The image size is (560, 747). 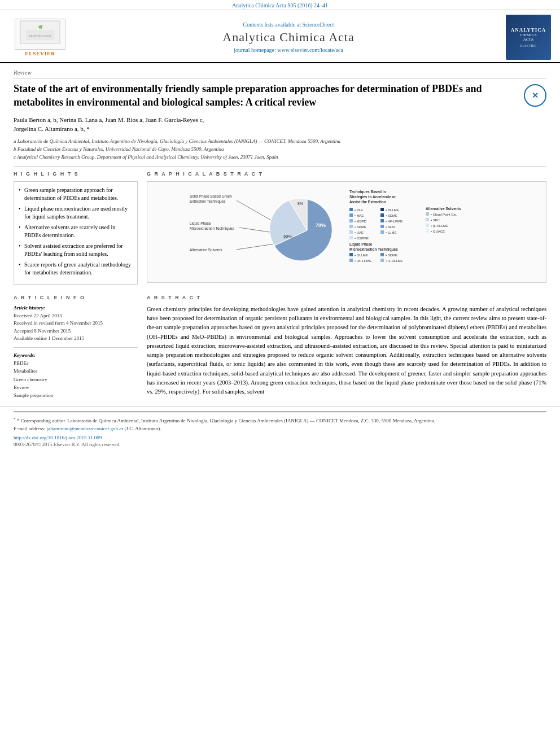 I want to click on divider, so click(x=76, y=348).